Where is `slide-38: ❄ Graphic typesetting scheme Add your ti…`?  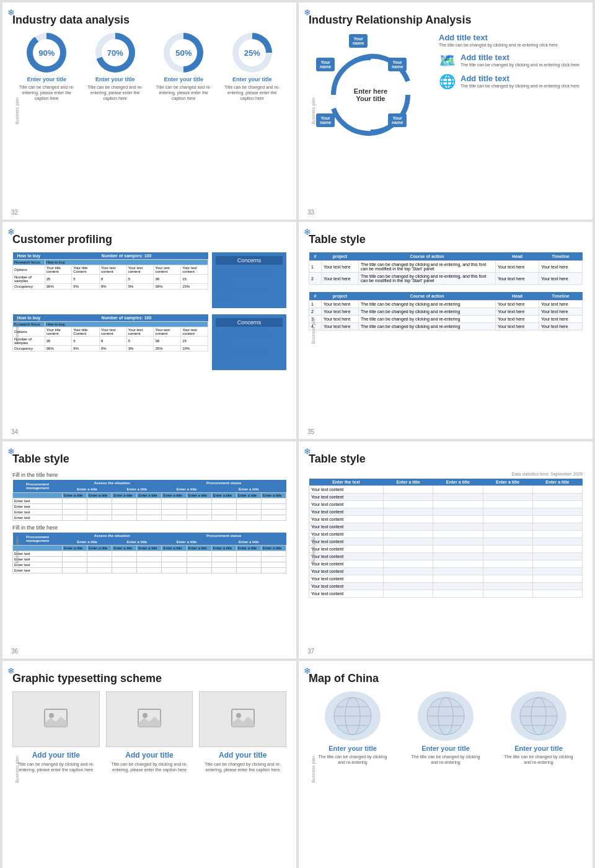 slide-38: ❄ Graphic typesetting scheme Add your ti… is located at coordinates (149, 764).